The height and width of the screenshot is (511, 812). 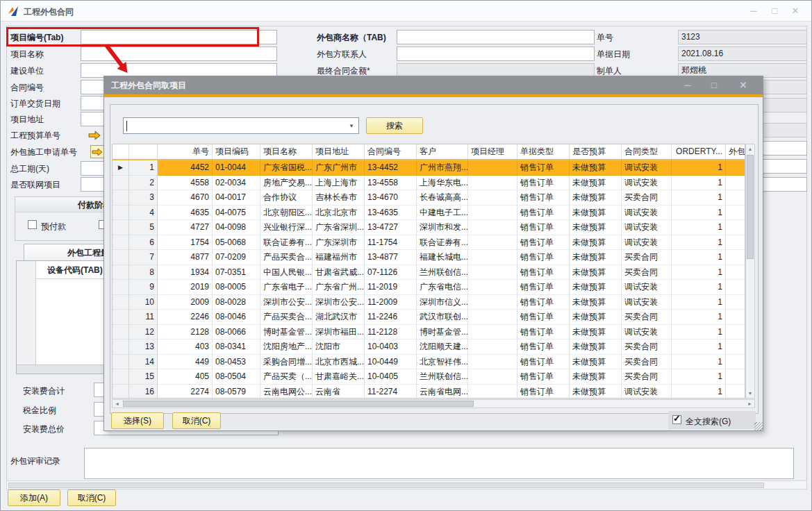 I want to click on window-titlebar: 工程外包合同 ─ □ ✕, so click(x=406, y=11).